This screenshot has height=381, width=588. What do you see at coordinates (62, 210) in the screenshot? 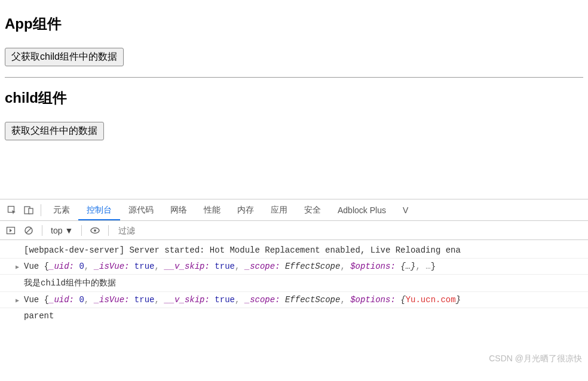
I see `tab-elements: 元素` at bounding box center [62, 210].